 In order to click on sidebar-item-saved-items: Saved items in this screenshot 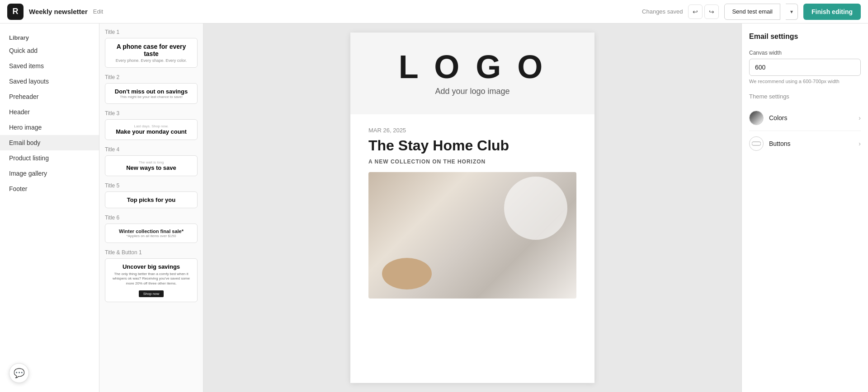, I will do `click(50, 66)`.